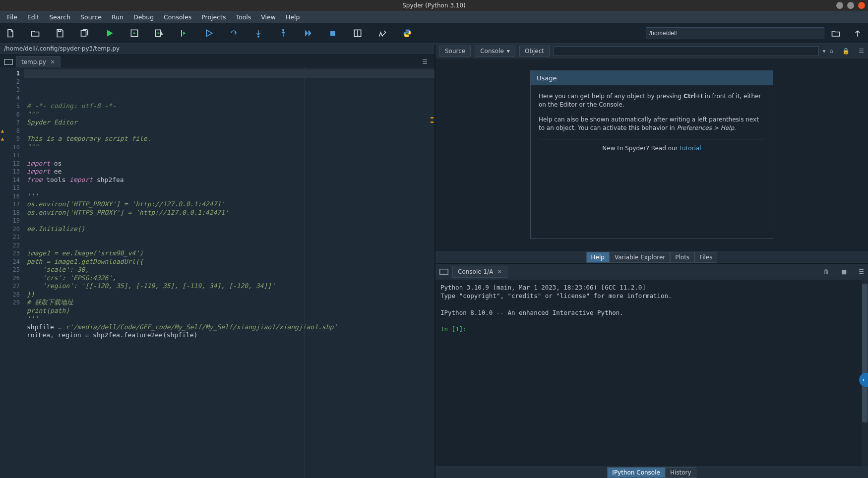 The image size is (868, 478). What do you see at coordinates (85, 33) in the screenshot?
I see `save-all-icon` at bounding box center [85, 33].